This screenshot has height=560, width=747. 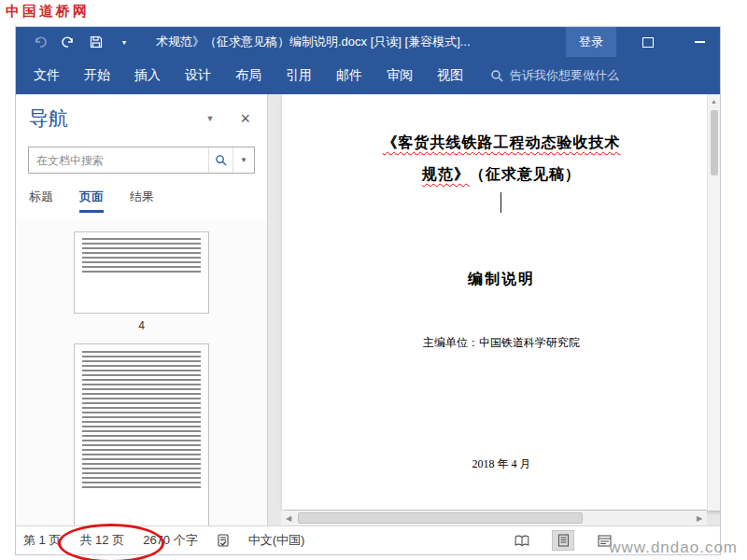 What do you see at coordinates (494, 518) in the screenshot?
I see `horizontal-scrollbar: ◀ ▶` at bounding box center [494, 518].